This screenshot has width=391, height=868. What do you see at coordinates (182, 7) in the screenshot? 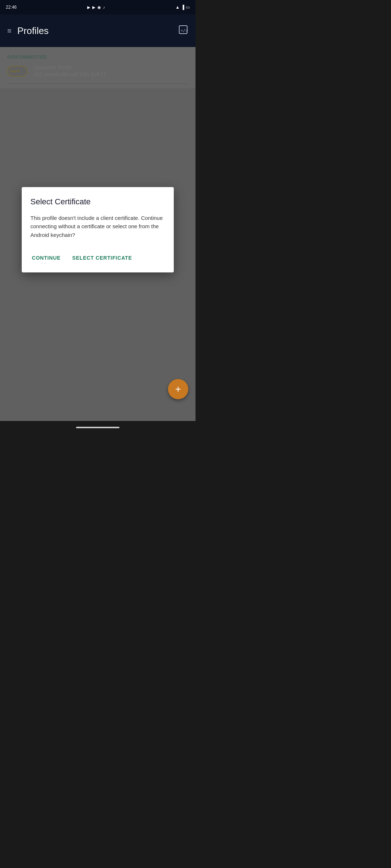
I see `signal-icon: ▐` at bounding box center [182, 7].